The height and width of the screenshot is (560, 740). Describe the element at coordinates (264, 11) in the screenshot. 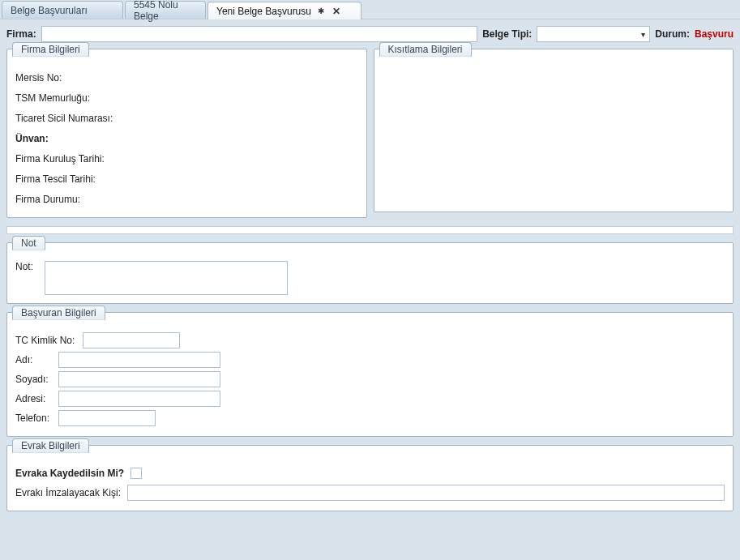

I see `tab-label: Yeni Belge Başvurusu` at that location.